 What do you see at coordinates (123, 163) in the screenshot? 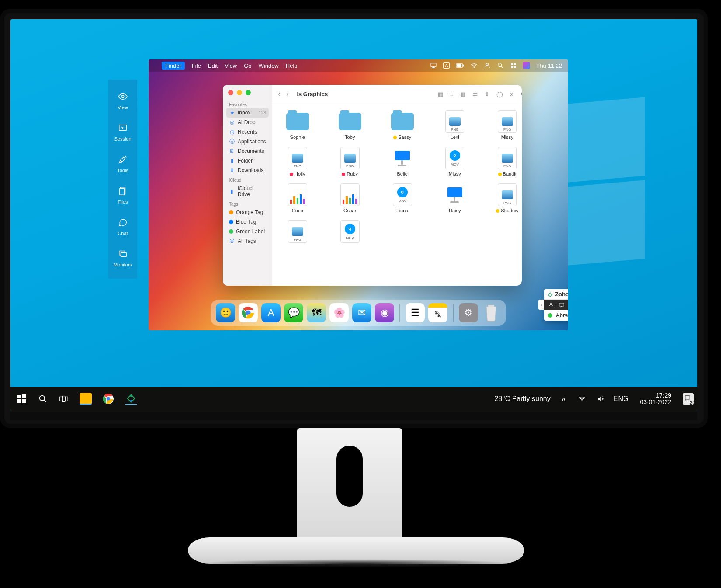
I see `panel-tools: Tools` at bounding box center [123, 163].